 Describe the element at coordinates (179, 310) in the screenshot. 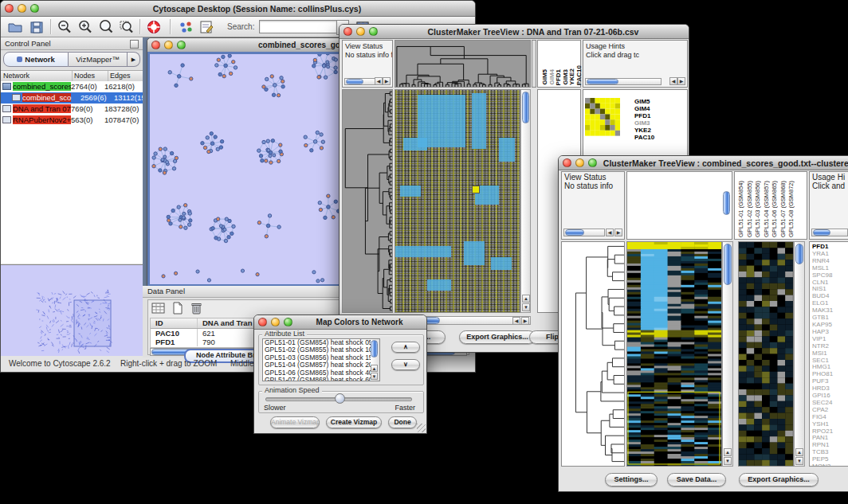

I see `new-document-icon` at that location.